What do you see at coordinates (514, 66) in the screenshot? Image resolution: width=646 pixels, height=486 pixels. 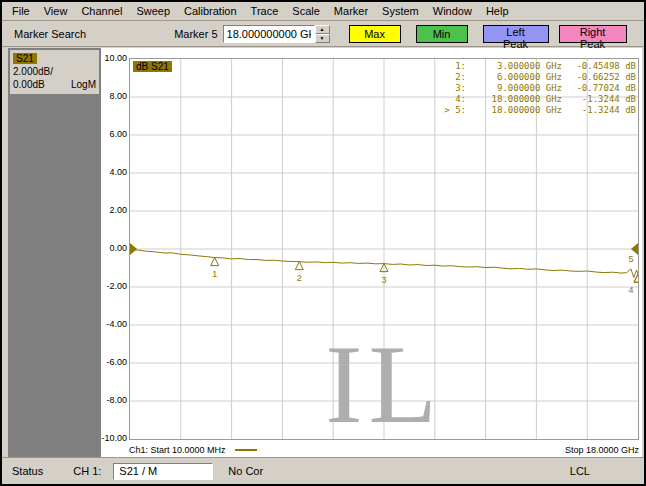 I see `marker-frequency: 3.000000 GHz` at bounding box center [514, 66].